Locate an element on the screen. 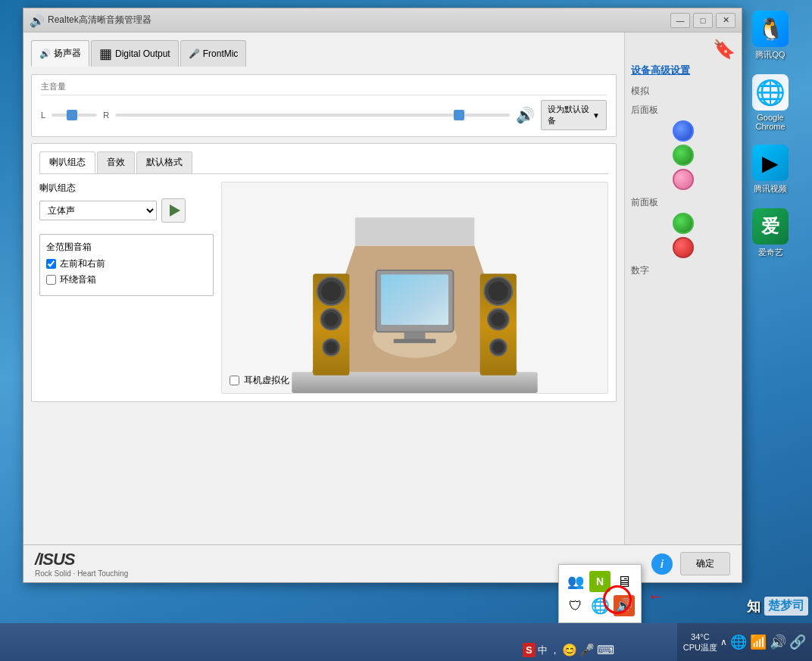 This screenshot has width=812, height=661. popup-icon-nvidia: N is located at coordinates (600, 581).